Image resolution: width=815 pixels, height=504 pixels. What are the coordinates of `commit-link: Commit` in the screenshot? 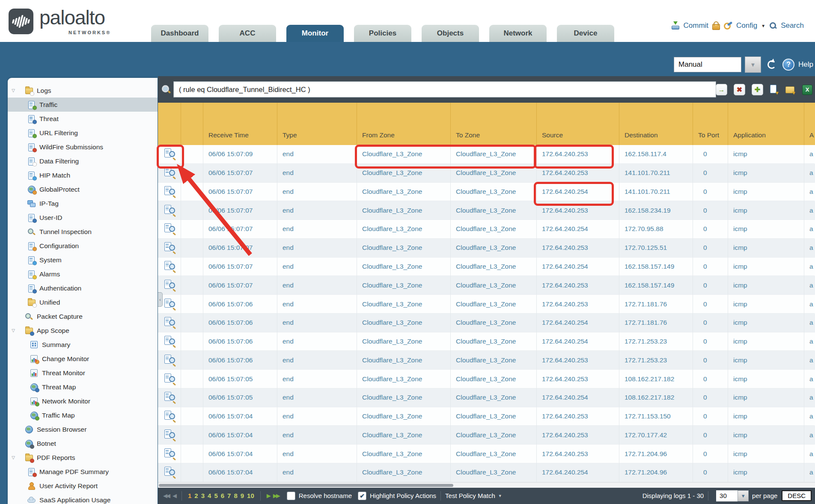 It's located at (696, 26).